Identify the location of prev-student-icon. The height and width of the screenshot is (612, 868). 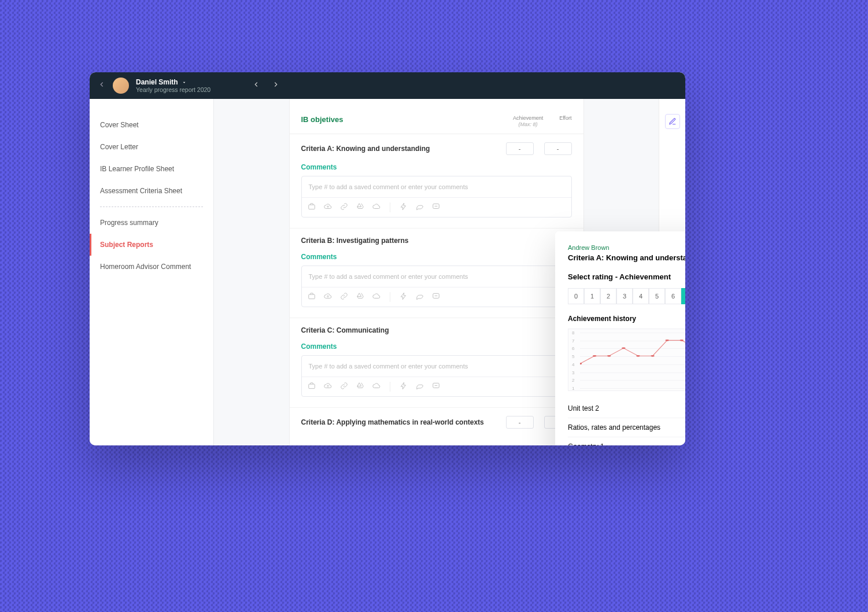
(256, 86).